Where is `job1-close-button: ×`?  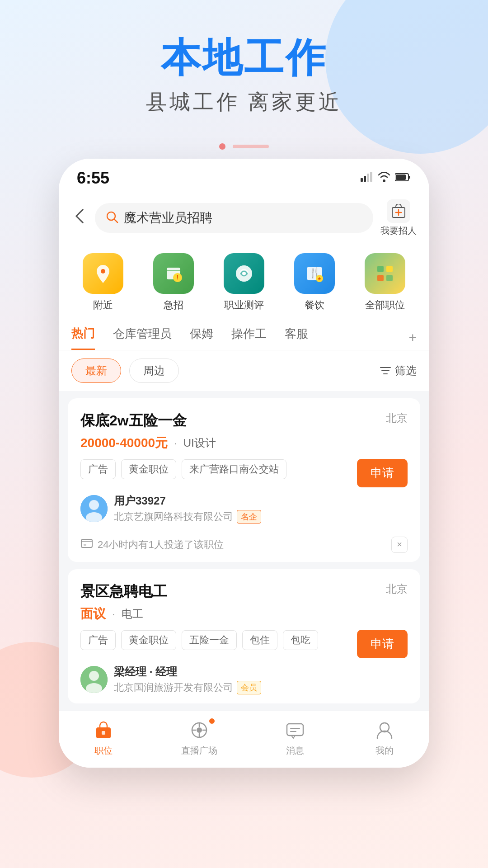 job1-close-button: × is located at coordinates (399, 545).